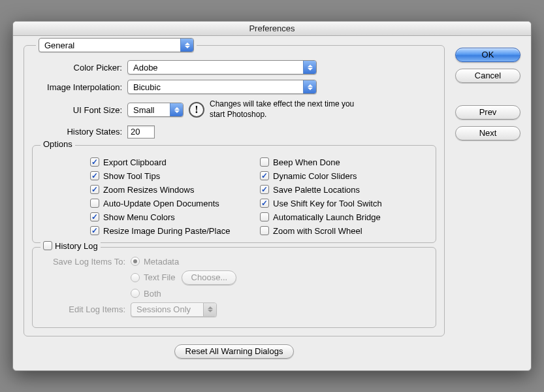 This screenshot has height=392, width=544. What do you see at coordinates (161, 261) in the screenshot?
I see `radio-metadata-label: Metadata` at bounding box center [161, 261].